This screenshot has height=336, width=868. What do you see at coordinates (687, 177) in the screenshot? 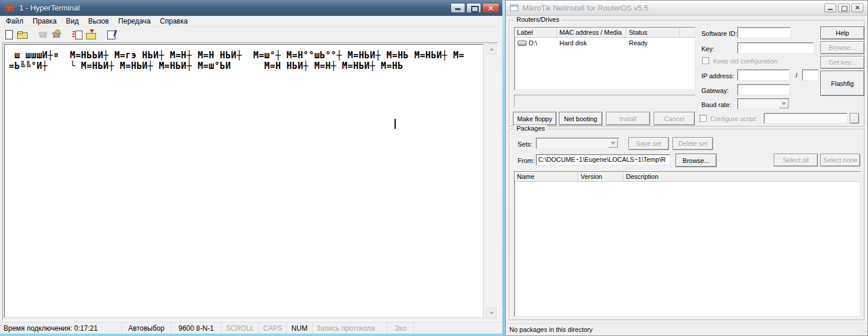
I see `packages-list-header: Name Version Description` at bounding box center [687, 177].